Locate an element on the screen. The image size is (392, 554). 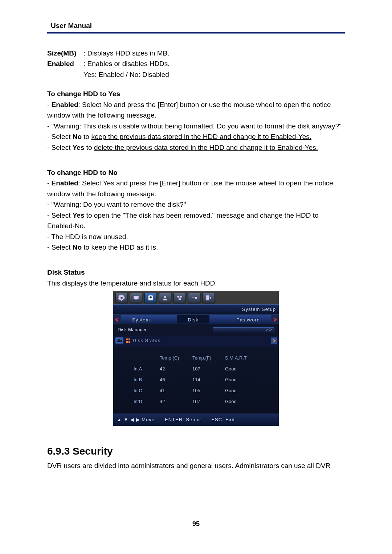
monitor-icon is located at coordinates (136, 298).